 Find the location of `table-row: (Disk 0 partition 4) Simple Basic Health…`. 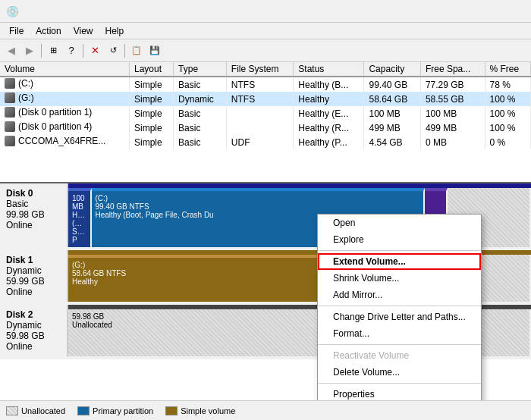

table-row: (Disk 0 partition 4) Simple Basic Health… is located at coordinates (266, 127).